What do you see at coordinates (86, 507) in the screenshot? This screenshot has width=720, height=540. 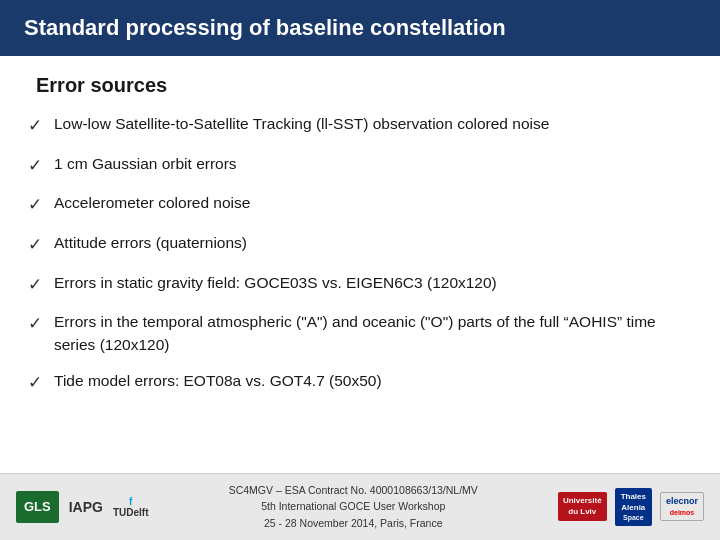 I see `iapg-logo: IAPG` at bounding box center [86, 507].